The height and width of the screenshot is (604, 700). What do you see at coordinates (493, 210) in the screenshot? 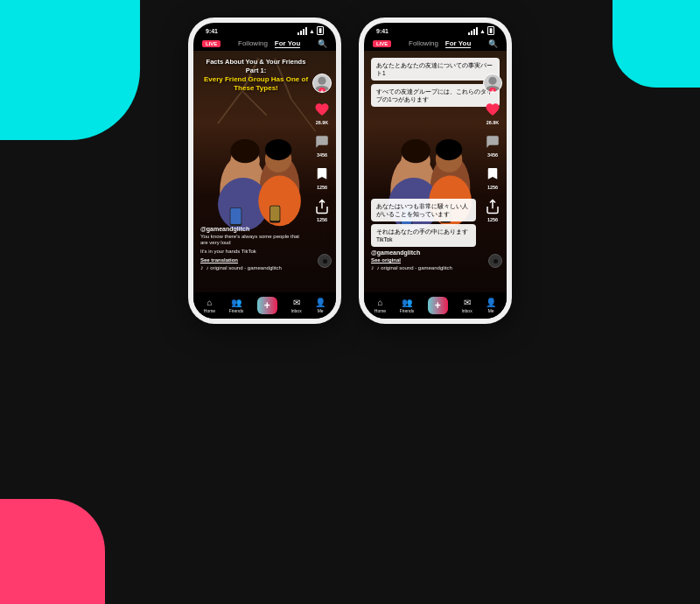
I see `share-action-right: 1256` at bounding box center [493, 210].